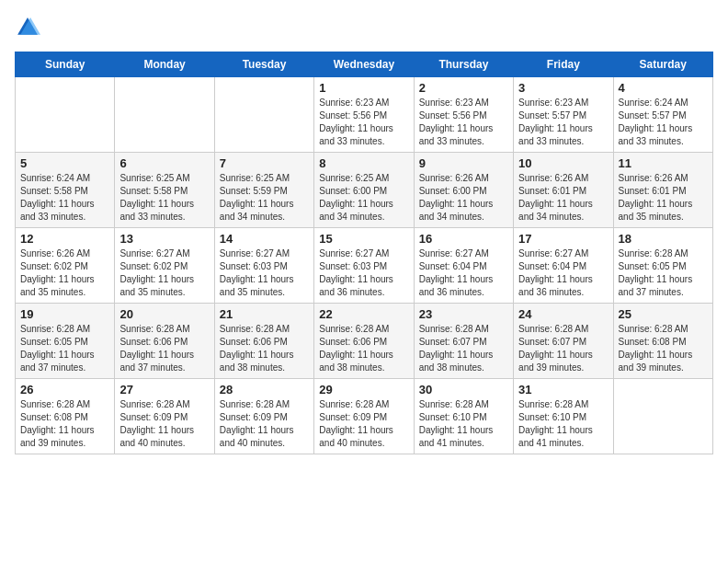  What do you see at coordinates (264, 64) in the screenshot?
I see `weekday-header: Tuesday` at bounding box center [264, 64].